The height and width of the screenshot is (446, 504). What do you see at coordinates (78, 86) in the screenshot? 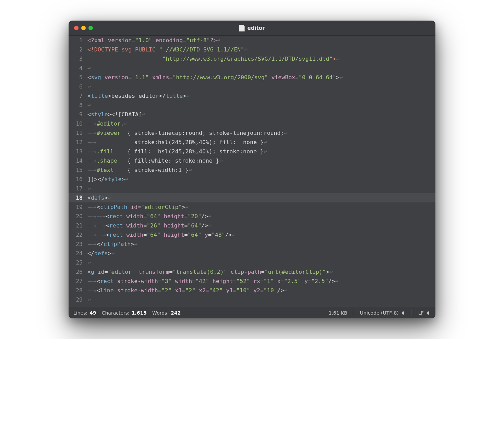
I see `line-number: 6` at bounding box center [78, 86].